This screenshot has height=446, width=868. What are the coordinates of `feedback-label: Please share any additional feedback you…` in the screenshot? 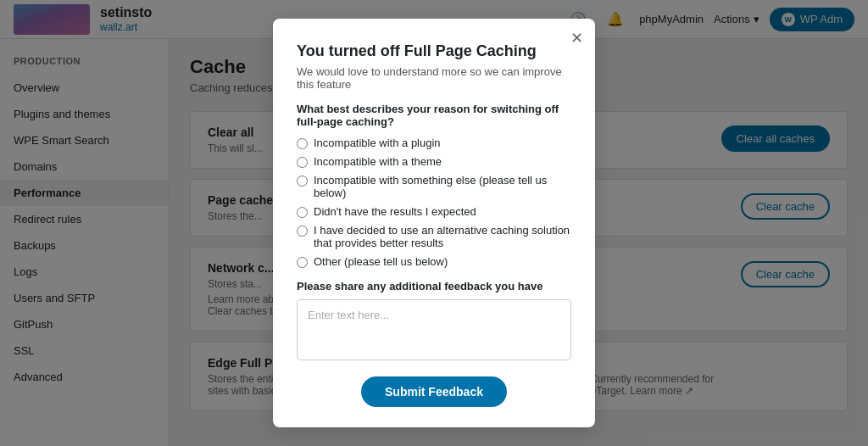 It's located at (434, 287).